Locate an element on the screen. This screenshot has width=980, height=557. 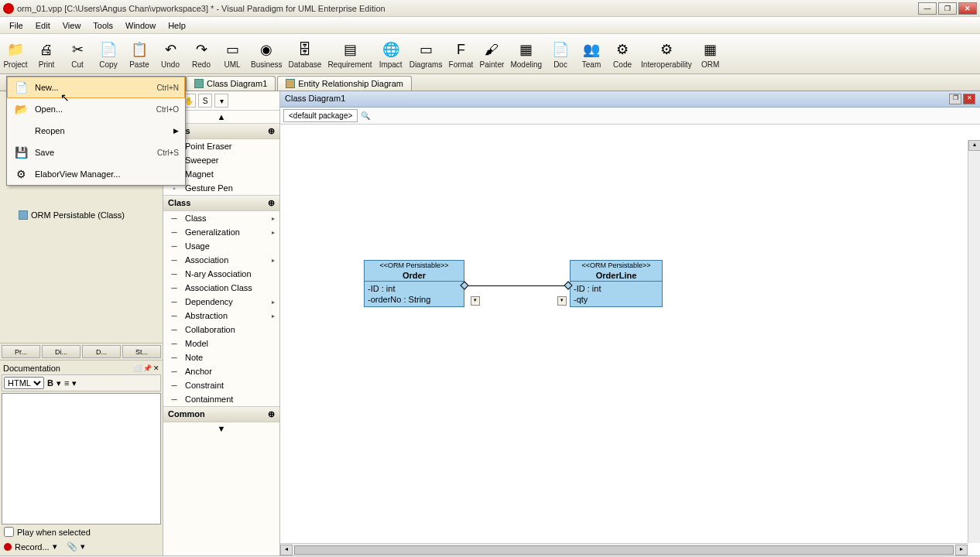
class-icon is located at coordinates (23, 215).